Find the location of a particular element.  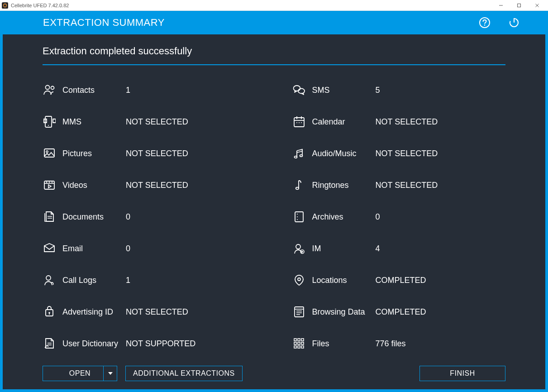

archives-icon is located at coordinates (299, 217).